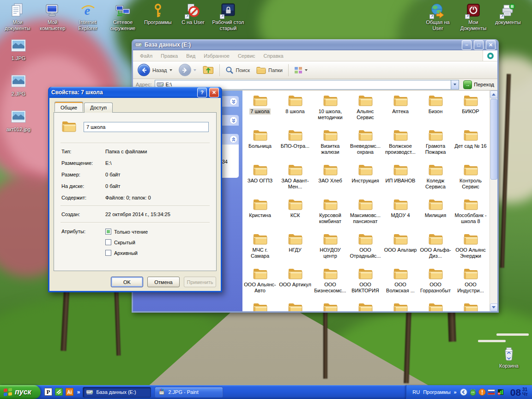  Describe the element at coordinates (98, 108) in the screenshot. I see `tab-sharing: Доступ` at that location.